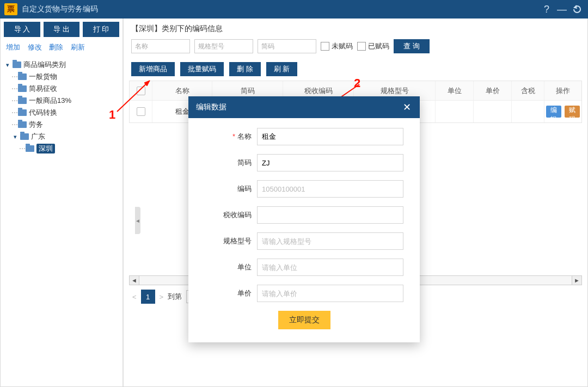 This screenshot has height=387, width=588. What do you see at coordinates (62, 107) in the screenshot?
I see `category-tree: ▾ 商品编码类别 ⋯一般货物 ⋯简易征收 ⋯一般商品13% ⋯代码转换 ⋯劳务 …` at bounding box center [62, 107].